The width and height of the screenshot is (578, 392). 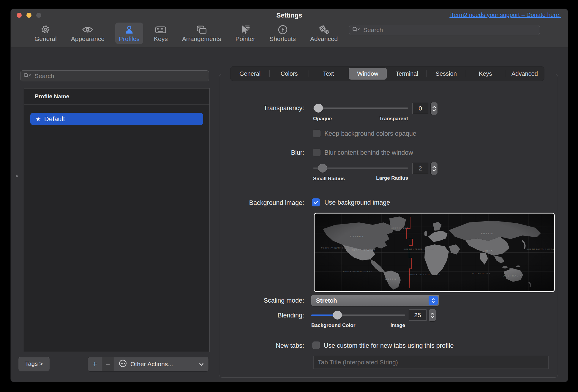 I want to click on scaling-mode-popup: Stretch, so click(x=375, y=301).